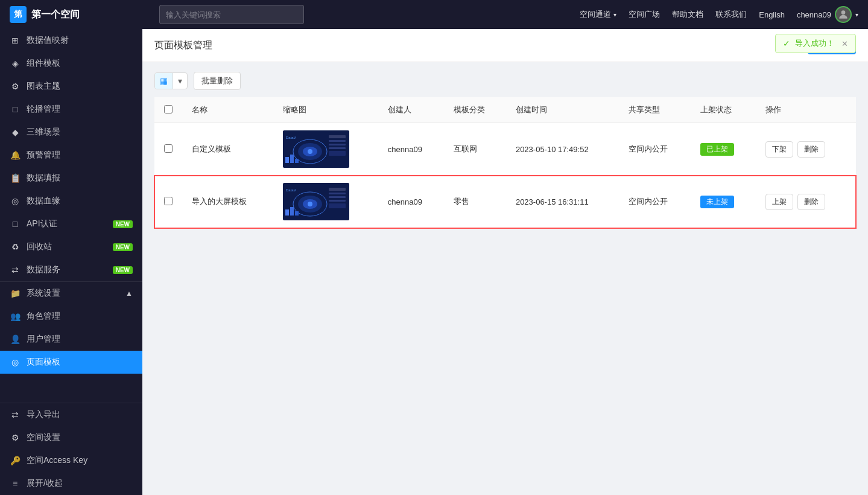 This screenshot has height=495, width=868. I want to click on table-header: 名称 缩略图 创建人 模板分类 创建时间 共享类型 上架状态 操作, so click(505, 110).